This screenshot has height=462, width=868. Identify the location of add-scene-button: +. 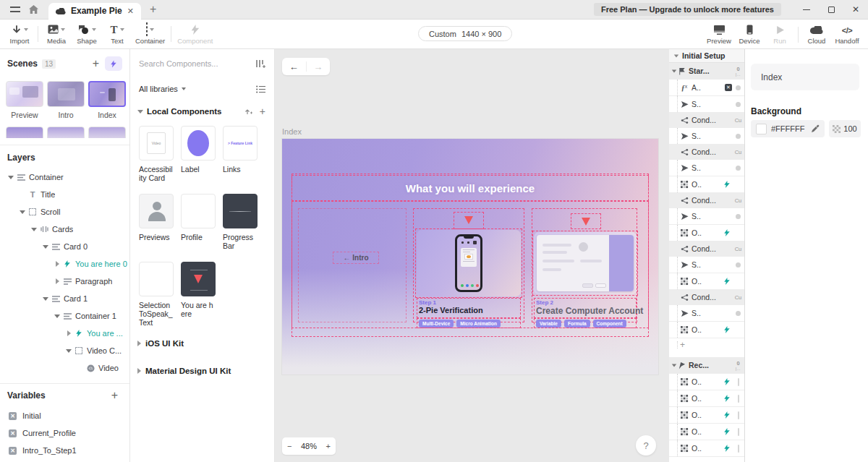
(95, 64).